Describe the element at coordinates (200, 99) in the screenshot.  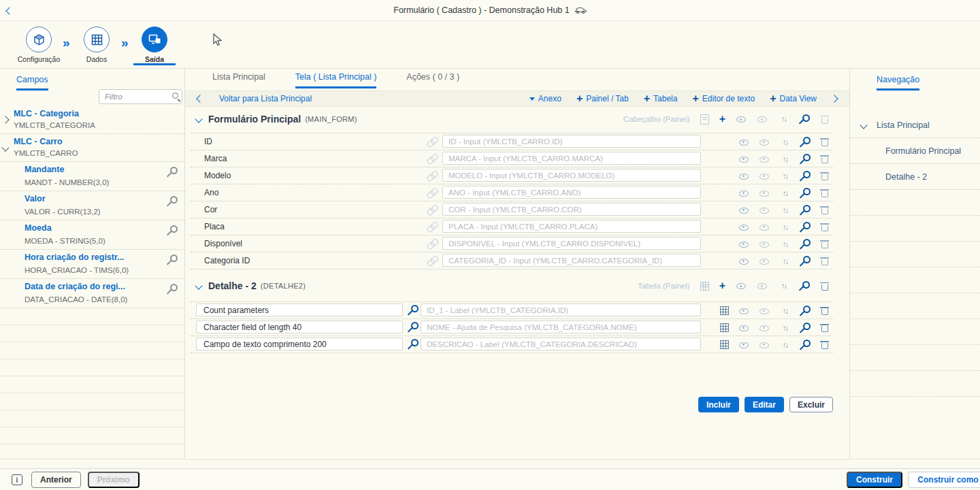
I see `toolbar-back-icon` at that location.